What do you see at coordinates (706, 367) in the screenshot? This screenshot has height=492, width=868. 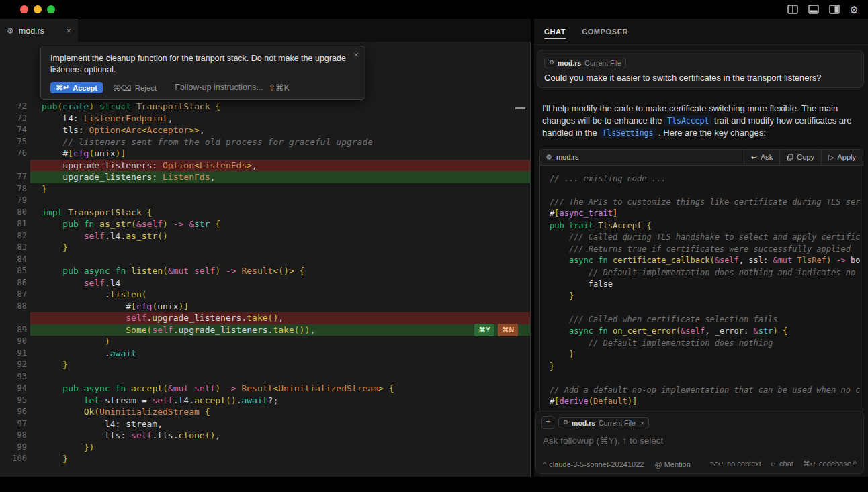 I see `chat-code-line: }` at bounding box center [706, 367].